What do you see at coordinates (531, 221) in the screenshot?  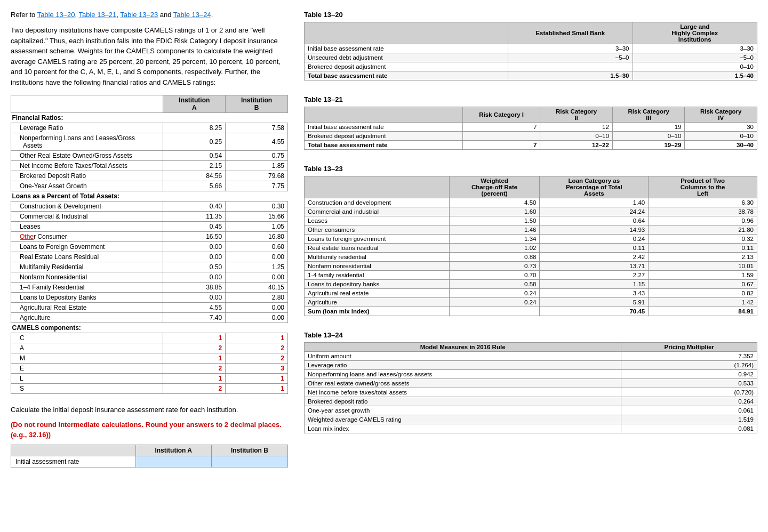 I see `table-row: Leases 1.50 0.64 0.96` at bounding box center [531, 221].